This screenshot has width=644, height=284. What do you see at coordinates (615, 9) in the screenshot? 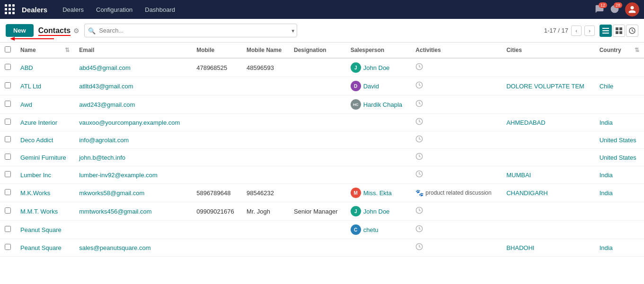
I see `activity-badge: 28` at bounding box center [615, 9].